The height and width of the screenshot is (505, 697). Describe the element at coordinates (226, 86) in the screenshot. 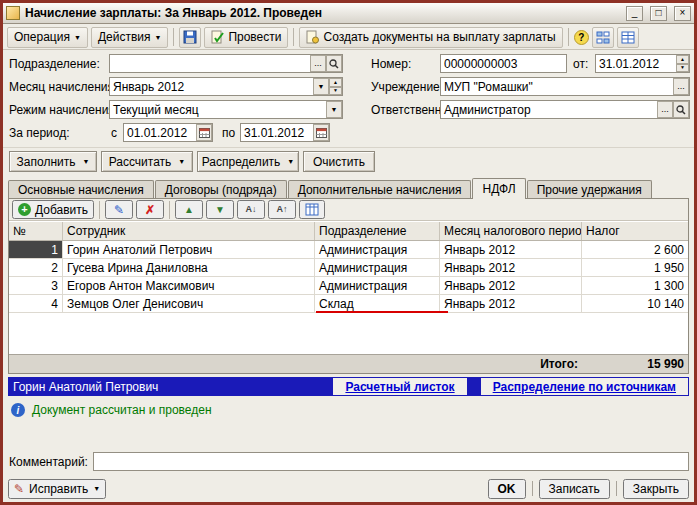

I see `month-field: Январь 2012 ▼ ▲ ▼` at that location.